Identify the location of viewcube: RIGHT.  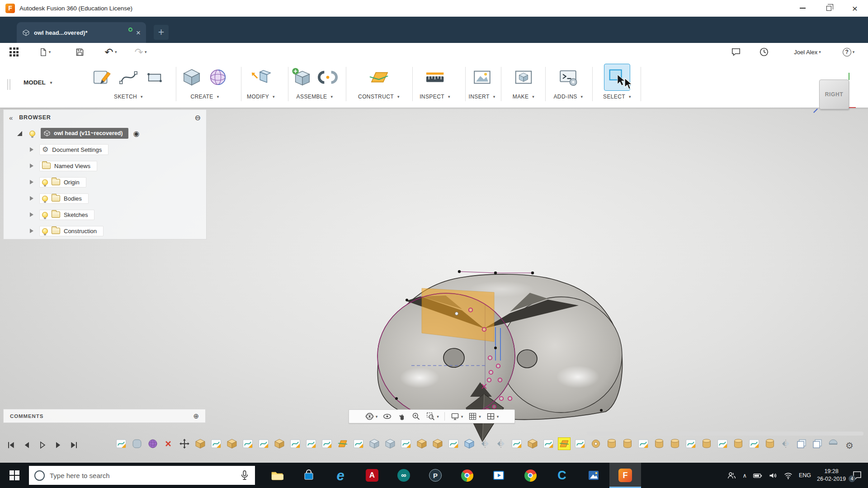
(834, 94).